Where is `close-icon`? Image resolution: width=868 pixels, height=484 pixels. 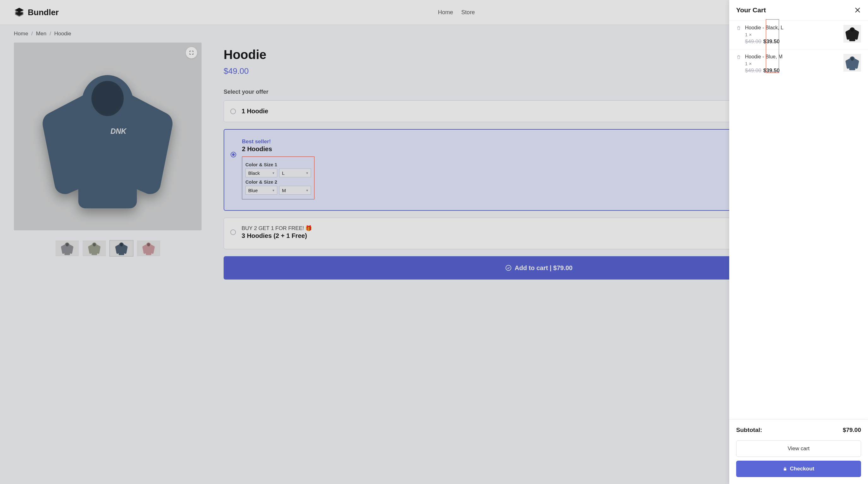
close-icon is located at coordinates (858, 10).